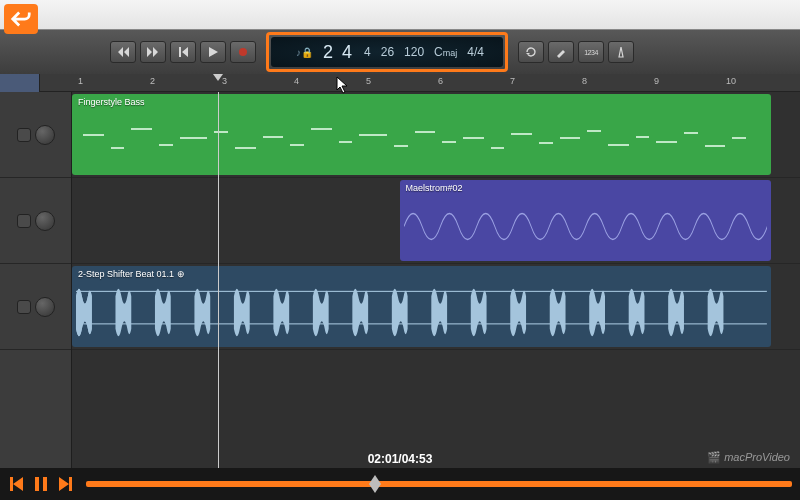  What do you see at coordinates (439, 484) in the screenshot?
I see `video-progress-bar` at bounding box center [439, 484].